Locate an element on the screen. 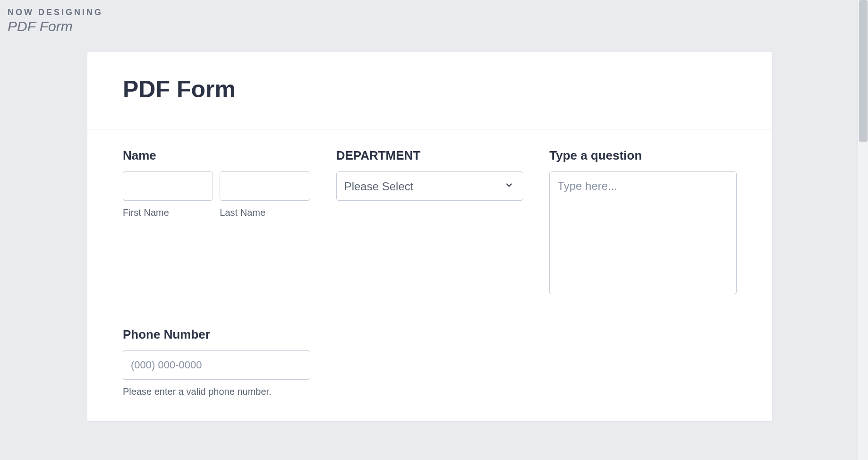  vertical-scrollbar is located at coordinates (863, 230).